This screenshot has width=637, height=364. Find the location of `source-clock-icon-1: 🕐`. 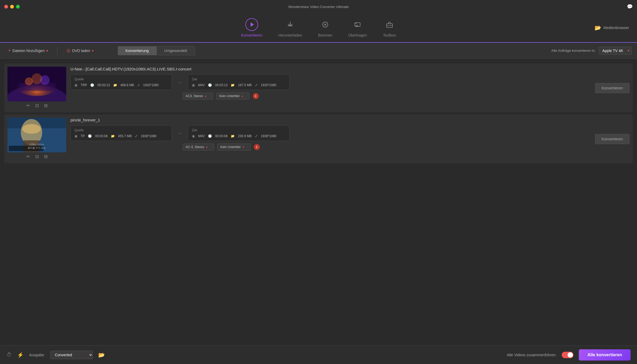

source-clock-icon-1: 🕐 is located at coordinates (92, 85).